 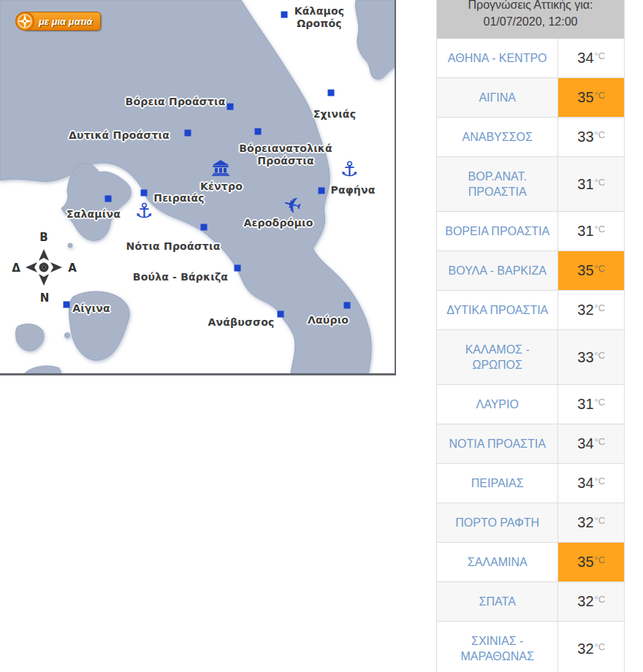 What do you see at coordinates (497, 231) in the screenshot?
I see `location-name: ΒΟΡΕΙΑ ΠΡΟΑΣΤΙΑ` at bounding box center [497, 231].